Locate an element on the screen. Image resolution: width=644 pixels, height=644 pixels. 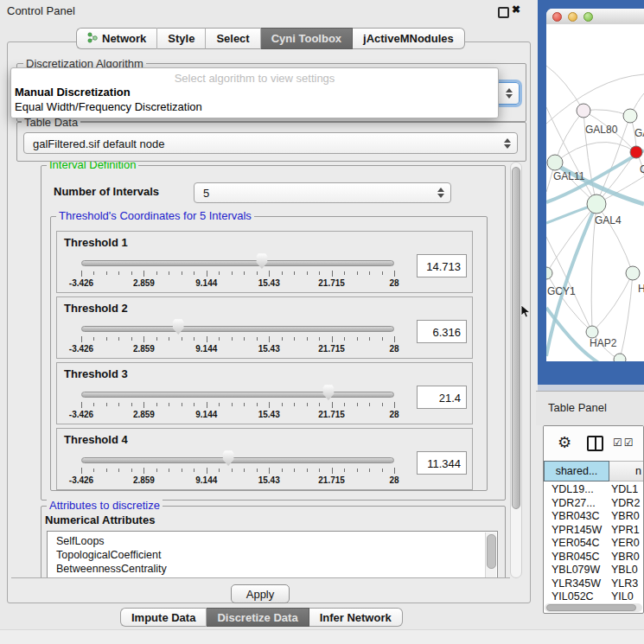
column-header-shared-name: shared... is located at coordinates (577, 471).